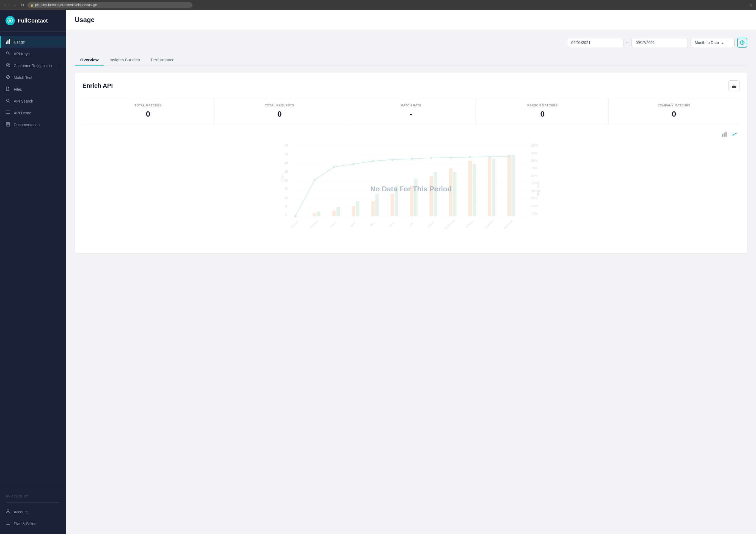  Describe the element at coordinates (751, 5) in the screenshot. I see `bookmark-icon: ☆` at that location.